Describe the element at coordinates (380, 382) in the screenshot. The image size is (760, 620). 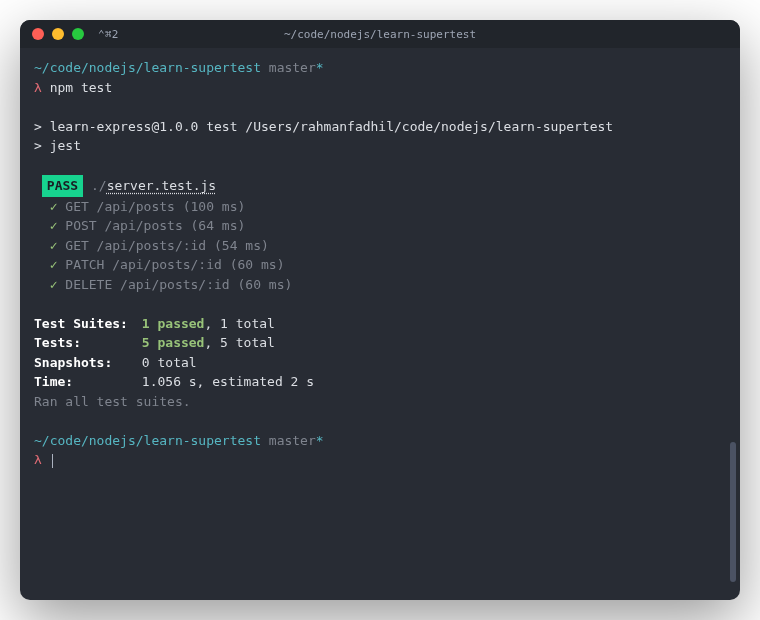
I see `summary-time: Time: 1.056 s, estimated 2 s` at that location.